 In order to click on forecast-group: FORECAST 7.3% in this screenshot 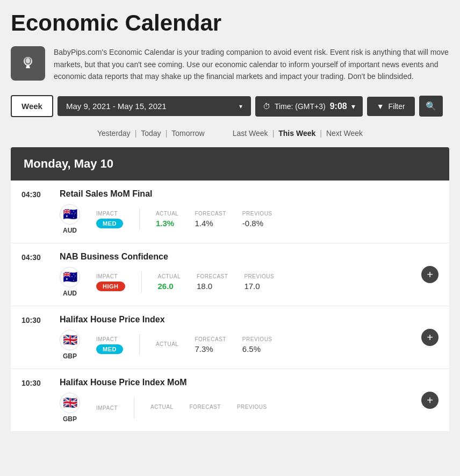, I will do `click(210, 345)`.